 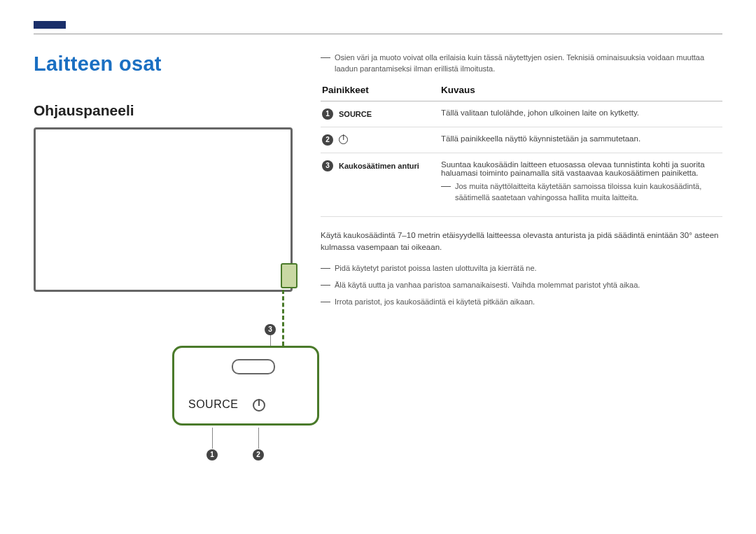 I want to click on table-header-buttons: Painikkeet, so click(x=380, y=91).